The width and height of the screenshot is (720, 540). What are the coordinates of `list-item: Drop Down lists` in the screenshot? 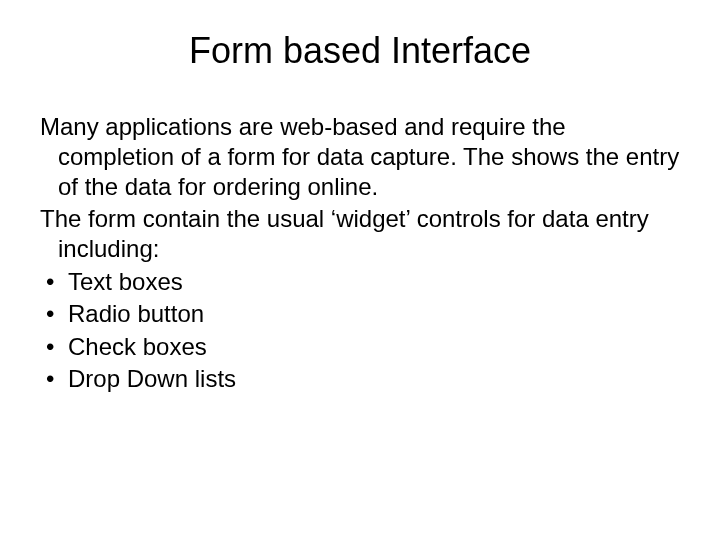 It's located at (360, 379).